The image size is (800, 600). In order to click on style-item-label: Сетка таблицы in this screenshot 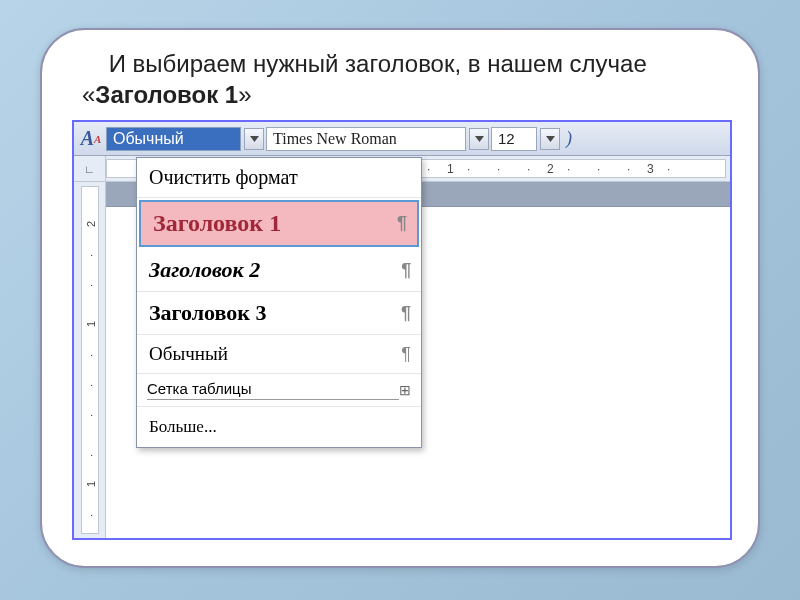, I will do `click(273, 390)`.